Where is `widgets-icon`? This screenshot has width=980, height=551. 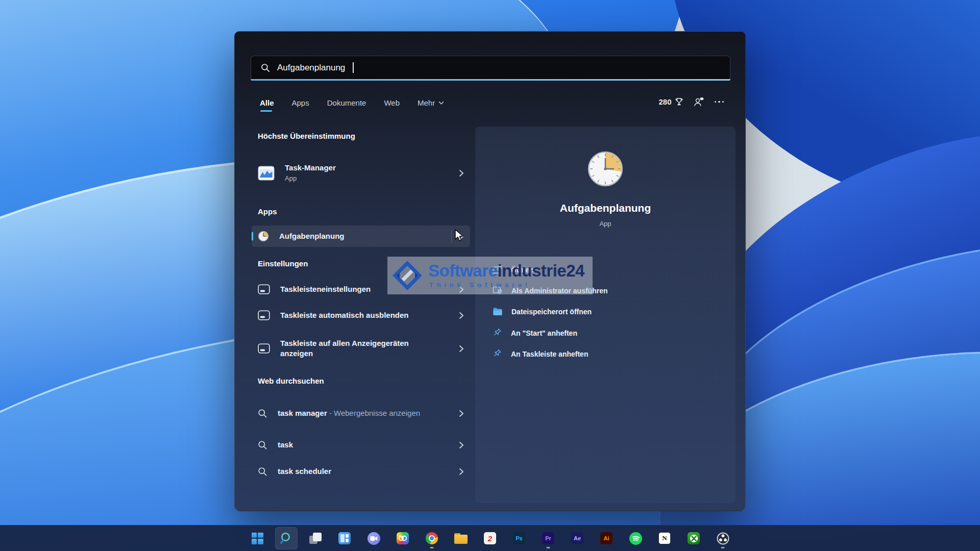
widgets-icon is located at coordinates (345, 538).